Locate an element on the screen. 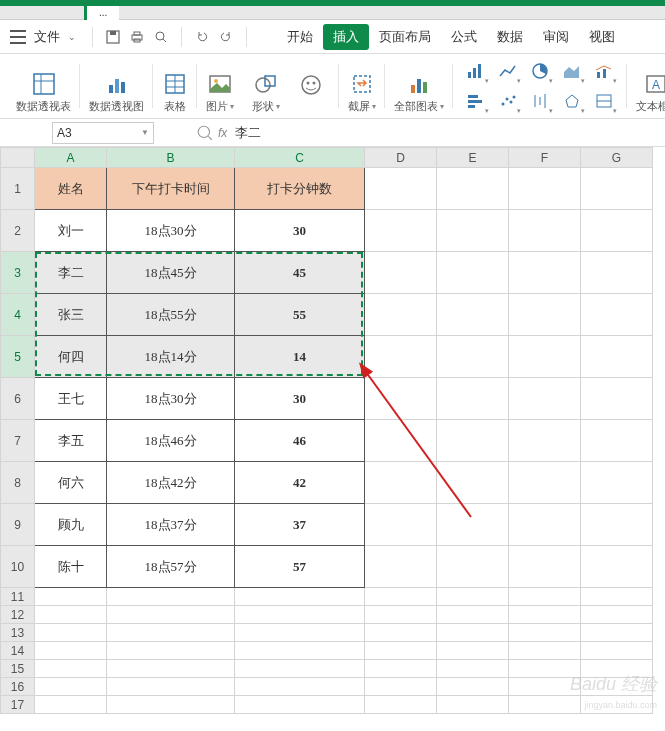  cell: 42 is located at coordinates (300, 483).